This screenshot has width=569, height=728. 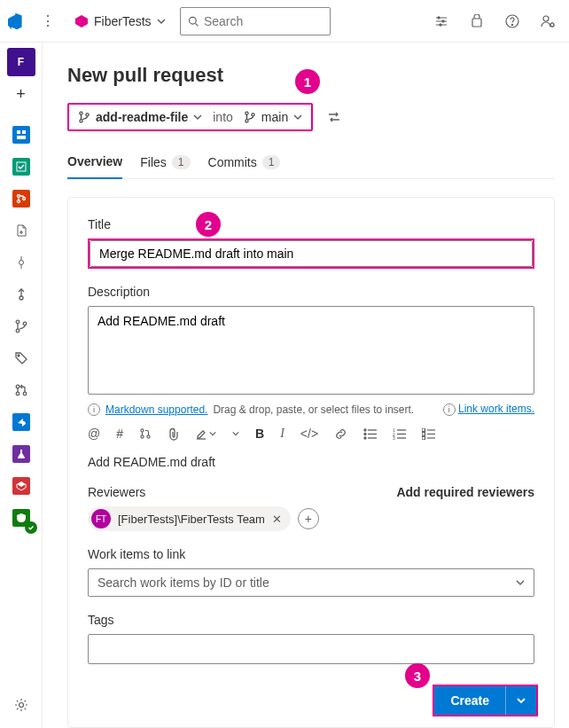 I want to click on markdown-supported-link: Markdown supported., so click(x=156, y=410).